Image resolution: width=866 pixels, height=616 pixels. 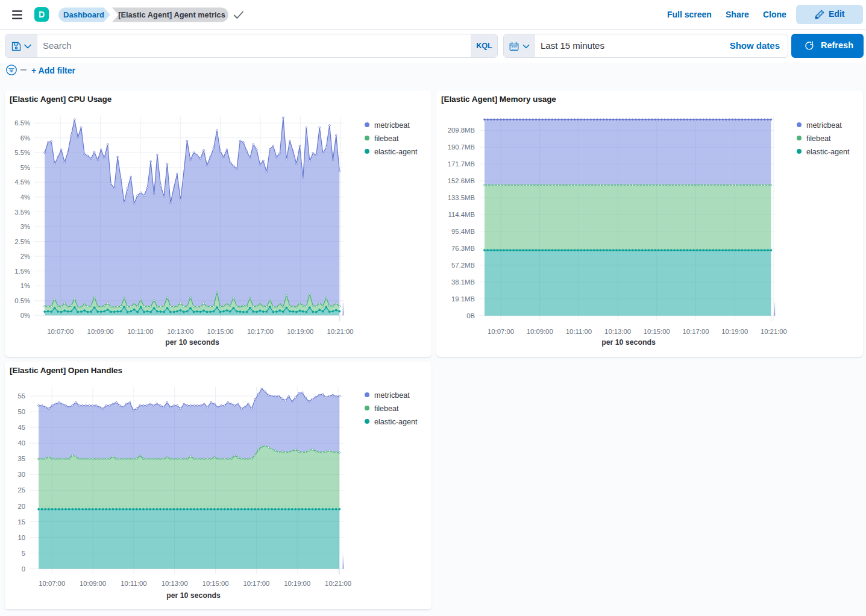 I want to click on svg-text: 35, so click(x=22, y=459).